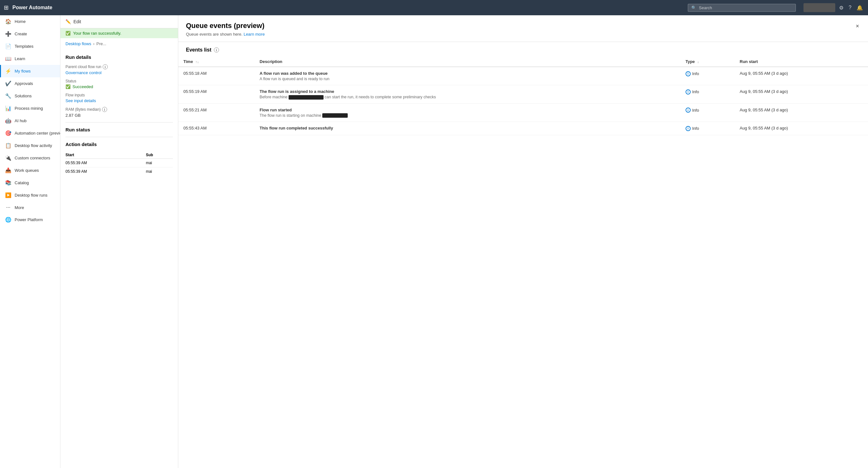 The height and width of the screenshot is (468, 868). Describe the element at coordinates (216, 113) in the screenshot. I see `event-row3-time: 05:55:21 AM` at that location.